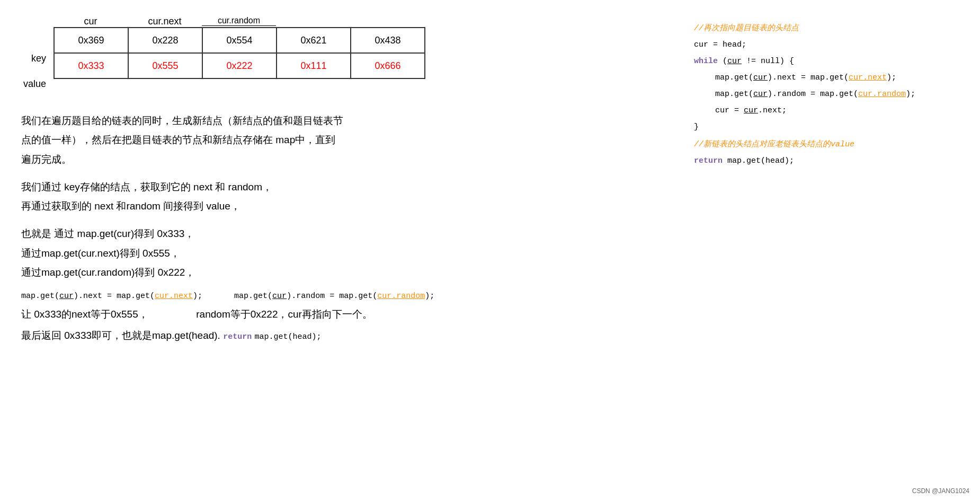 This screenshot has width=980, height=500. What do you see at coordinates (826, 45) in the screenshot?
I see `code-cur-head: cur = head;` at bounding box center [826, 45].